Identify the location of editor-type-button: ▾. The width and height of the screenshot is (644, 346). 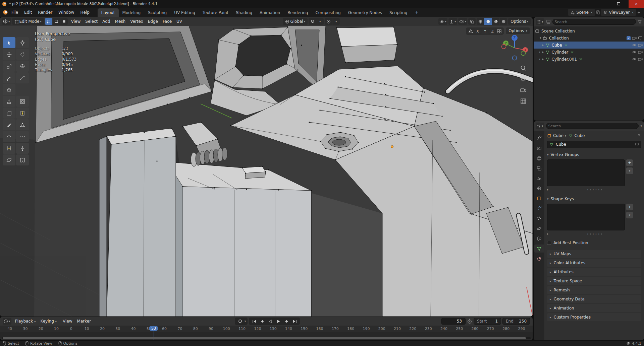
(7, 21).